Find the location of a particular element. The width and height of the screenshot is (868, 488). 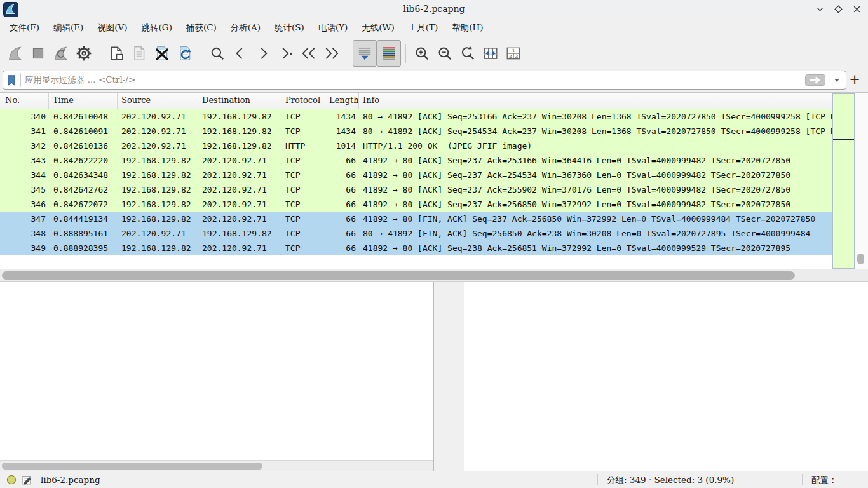

packet-cell-length: 66 is located at coordinates (342, 175).